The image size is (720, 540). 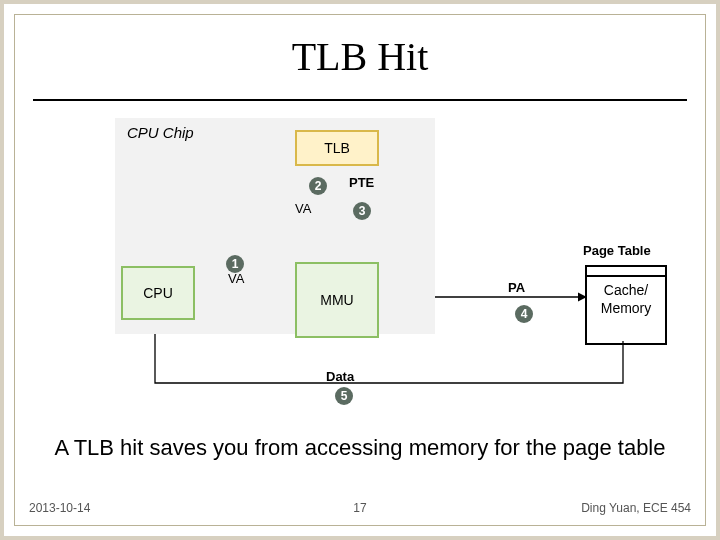 What do you see at coordinates (344, 396) in the screenshot?
I see `step-5-marker: 5` at bounding box center [344, 396].